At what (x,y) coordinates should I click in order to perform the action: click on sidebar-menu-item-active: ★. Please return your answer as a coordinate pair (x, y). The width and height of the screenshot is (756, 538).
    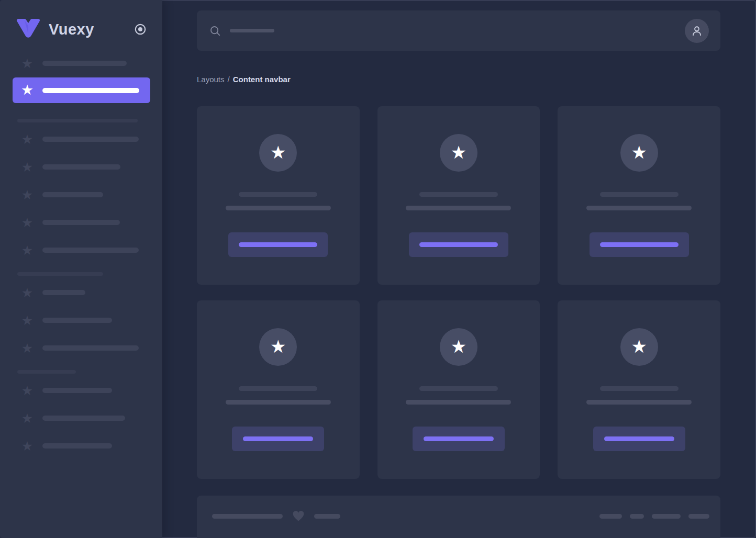
    Looking at the image, I should click on (82, 90).